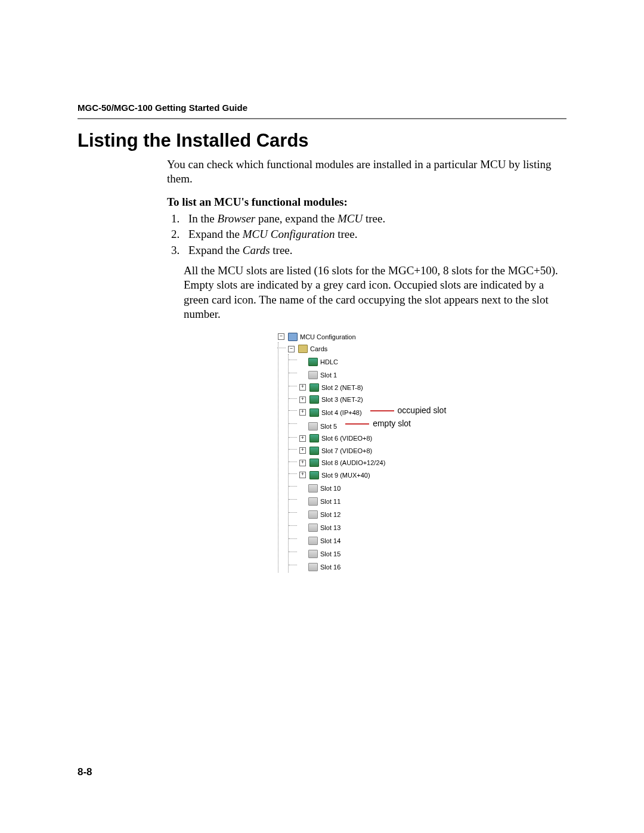  Describe the element at coordinates (330, 554) in the screenshot. I see `tree-slot-label: Slot 15` at that location.